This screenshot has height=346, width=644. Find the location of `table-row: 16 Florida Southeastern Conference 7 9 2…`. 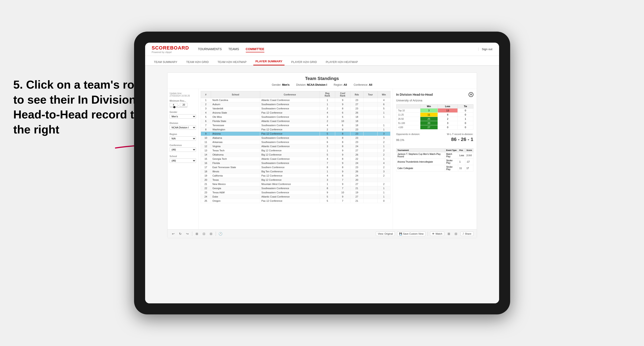

table-row: 16 Florida Southeastern Conference 7 9 2… is located at coordinates (296, 163).